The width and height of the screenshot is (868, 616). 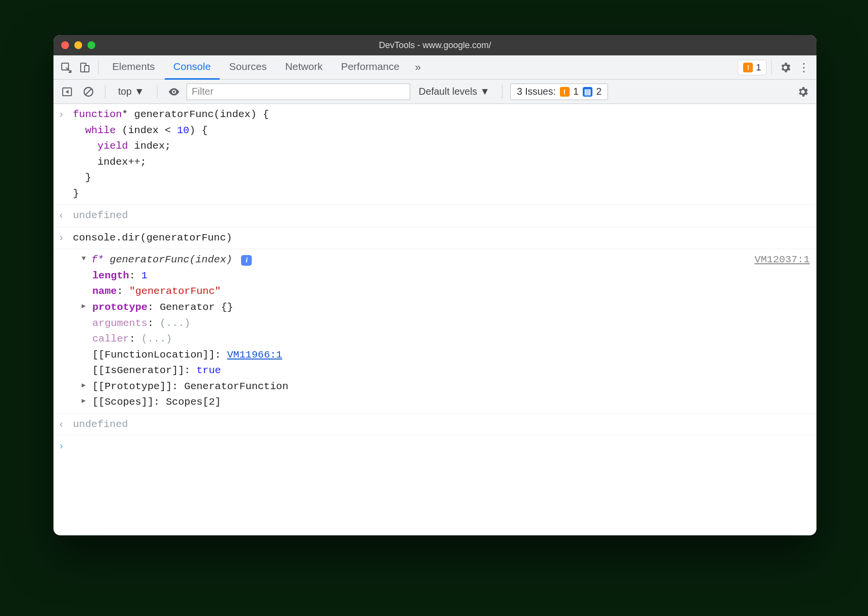 I want to click on panel-tabstrip: Elements Console Sources Network Perform…, so click(x=435, y=68).